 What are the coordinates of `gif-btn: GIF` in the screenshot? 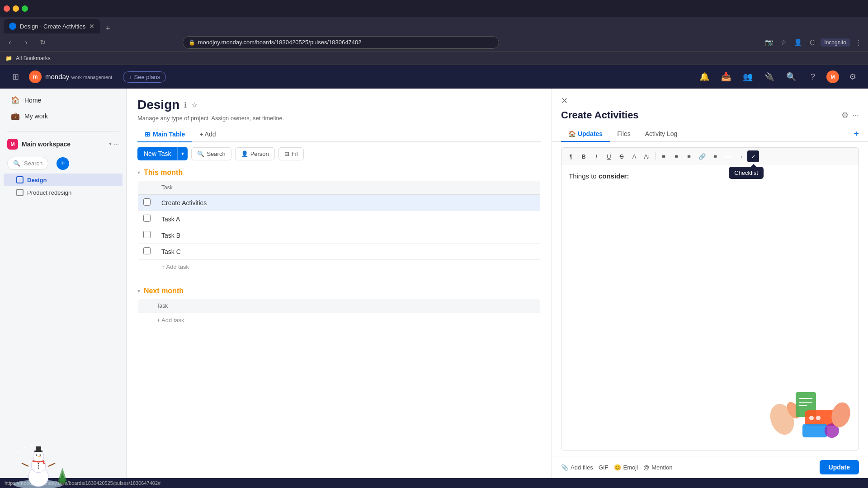 It's located at (604, 467).